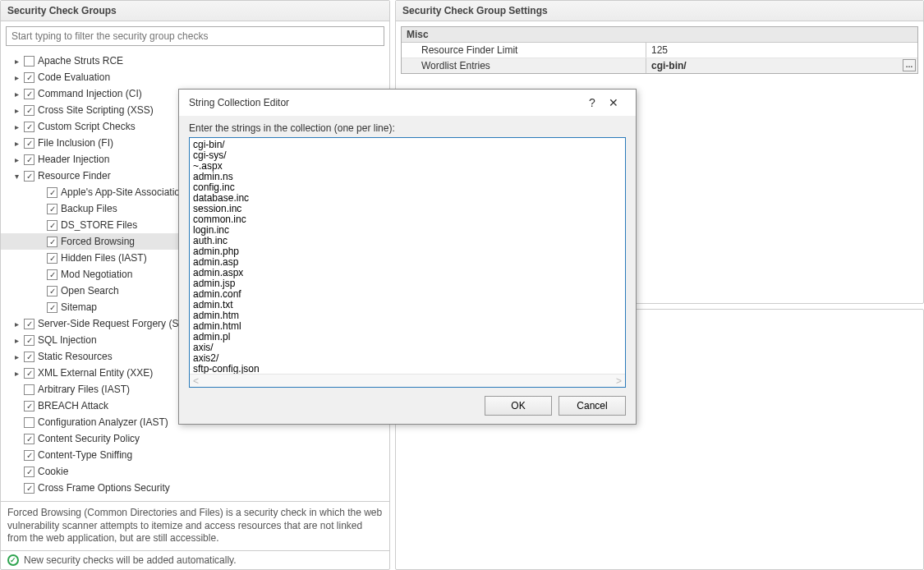 This screenshot has width=924, height=570. What do you see at coordinates (90, 94) in the screenshot?
I see `tree-item-label: Command Injection (CI)` at bounding box center [90, 94].